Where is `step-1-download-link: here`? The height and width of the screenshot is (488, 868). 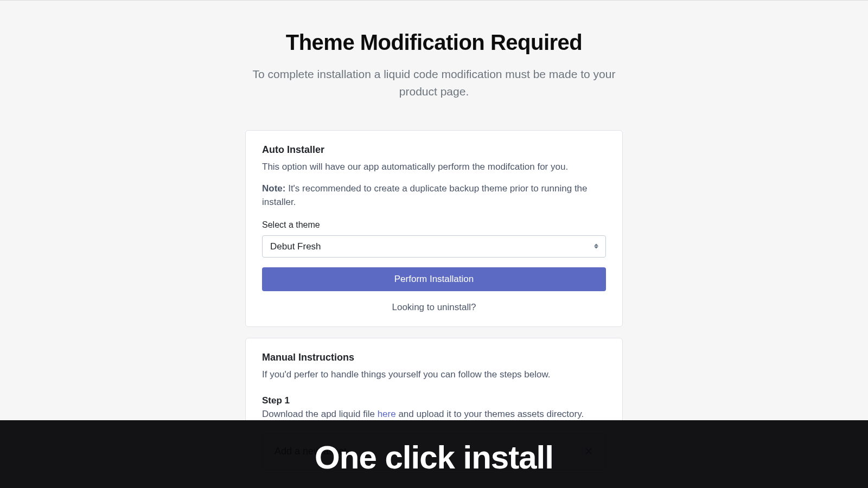 step-1-download-link: here is located at coordinates (387, 414).